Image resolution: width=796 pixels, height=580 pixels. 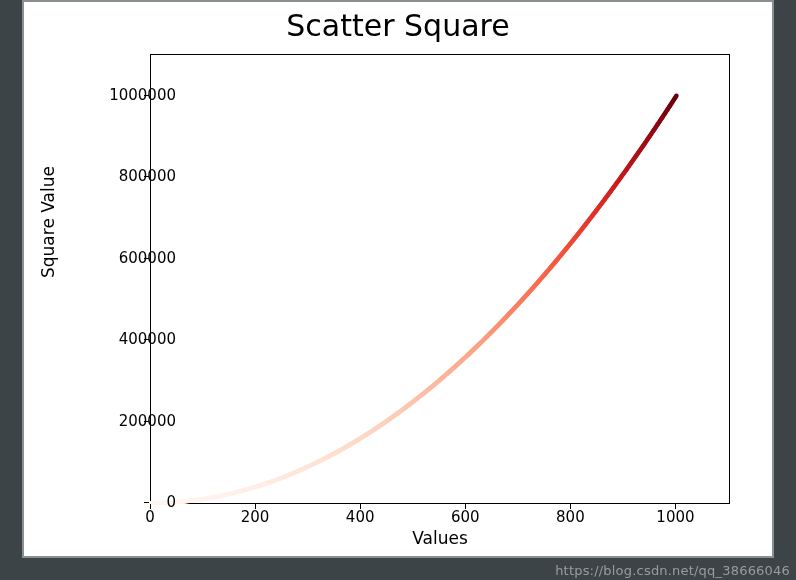 What do you see at coordinates (136, 502) in the screenshot?
I see `y-tick-label: 0` at bounding box center [136, 502].